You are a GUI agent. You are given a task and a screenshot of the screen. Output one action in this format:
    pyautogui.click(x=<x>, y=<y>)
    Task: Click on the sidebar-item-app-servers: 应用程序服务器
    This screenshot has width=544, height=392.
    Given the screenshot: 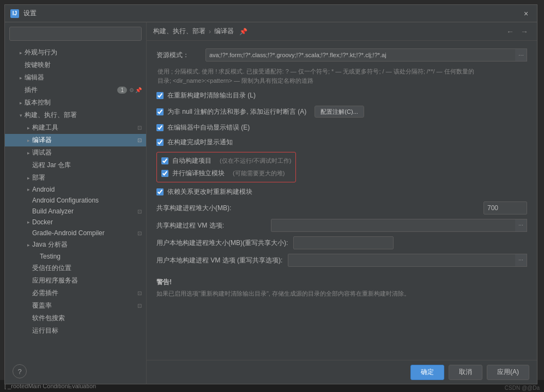 What is the action you would take?
    pyautogui.click(x=75, y=281)
    